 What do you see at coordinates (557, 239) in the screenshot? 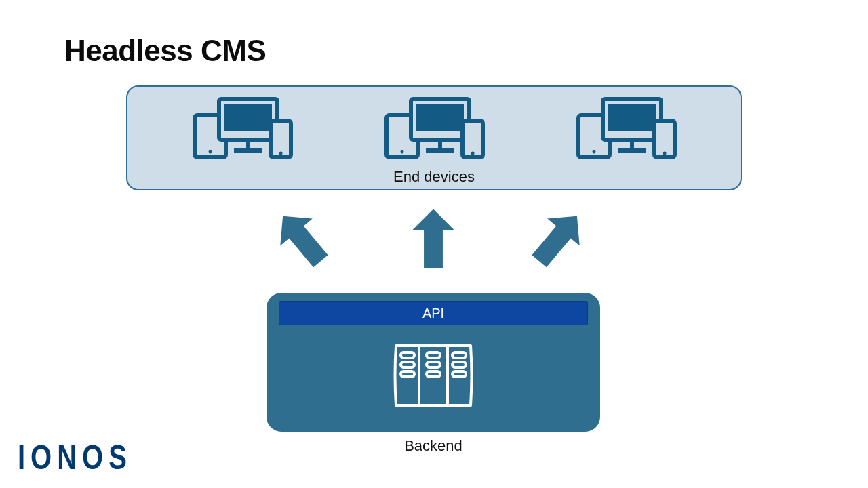
I see `arrow-right-icon` at bounding box center [557, 239].